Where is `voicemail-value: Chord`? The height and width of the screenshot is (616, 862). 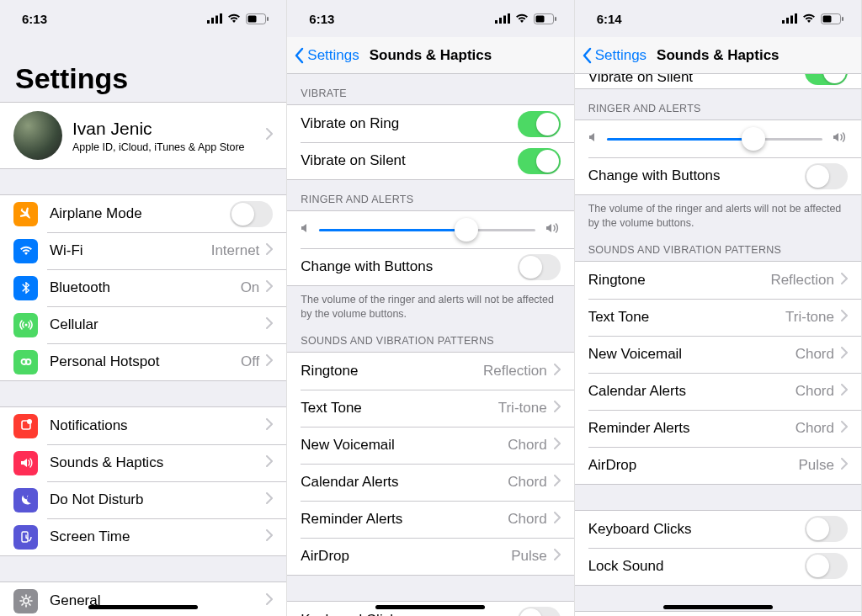 voicemail-value: Chord is located at coordinates (527, 445).